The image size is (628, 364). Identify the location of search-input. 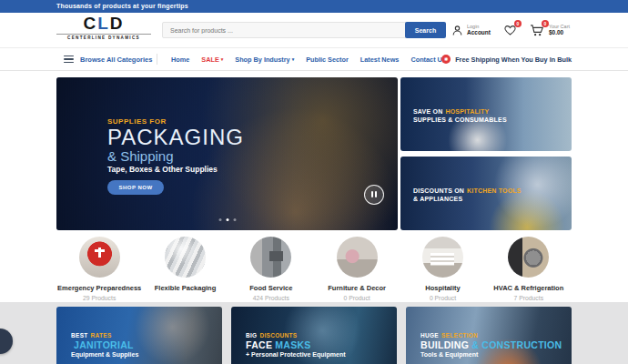
(284, 30).